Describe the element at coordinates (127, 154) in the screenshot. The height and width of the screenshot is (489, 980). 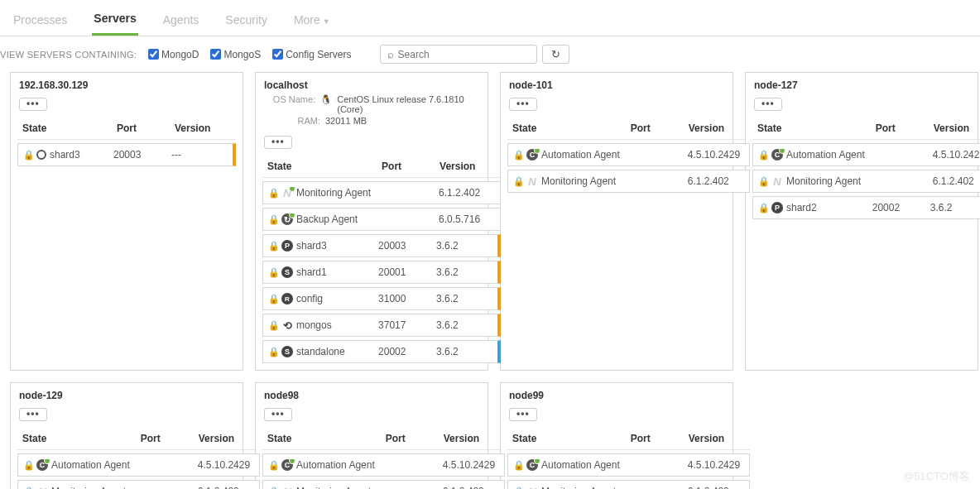
I see `table-row: 🔒shard320003---` at that location.